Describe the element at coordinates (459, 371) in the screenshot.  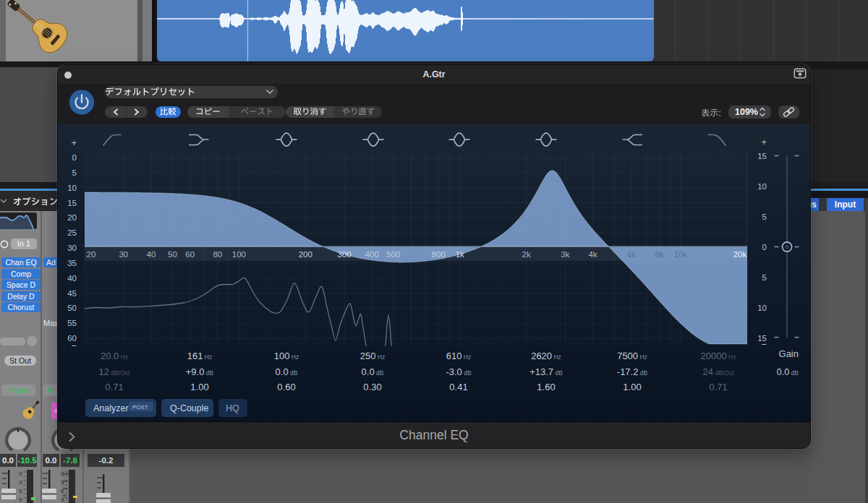
I see `svg-text: -3.0 dB` at that location.